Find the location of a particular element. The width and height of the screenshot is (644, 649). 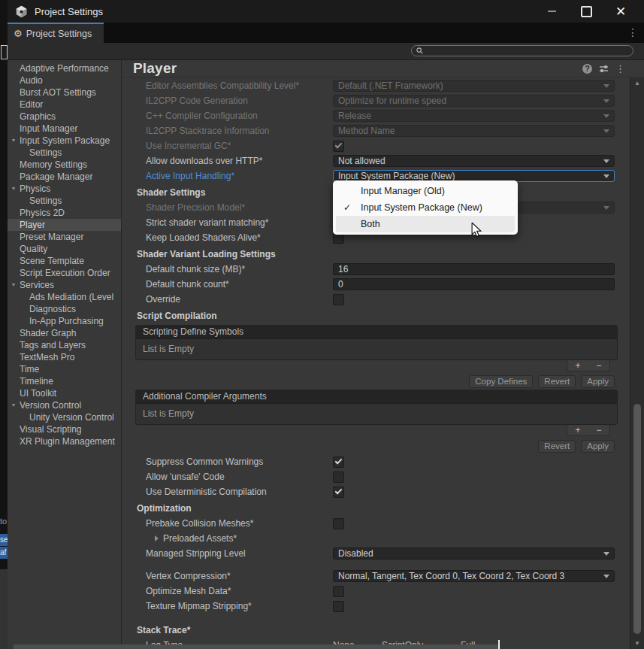

panel-menu-dots-icon: ⋮ is located at coordinates (621, 69).